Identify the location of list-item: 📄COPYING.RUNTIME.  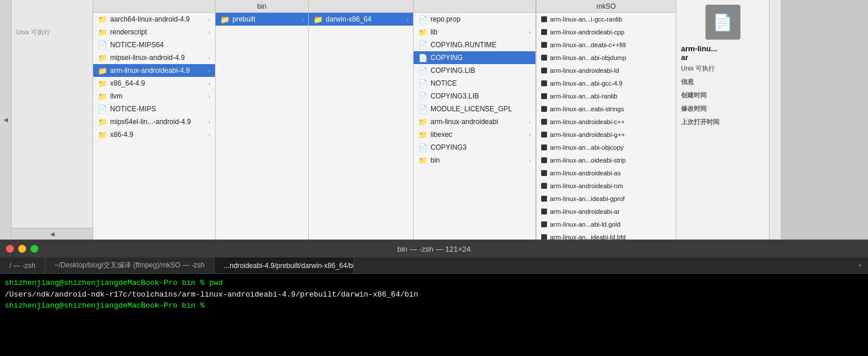
(474, 45).